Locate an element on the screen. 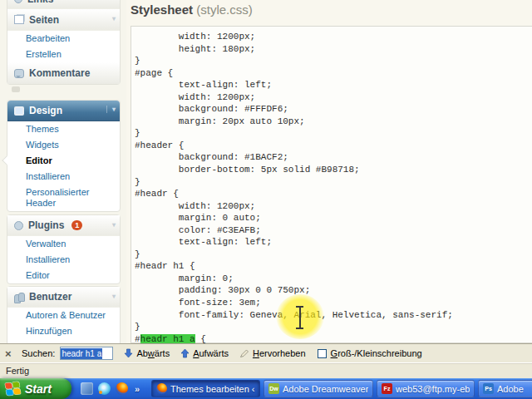 This screenshot has width=532, height=399. find-next-button: Abwärts is located at coordinates (146, 353).